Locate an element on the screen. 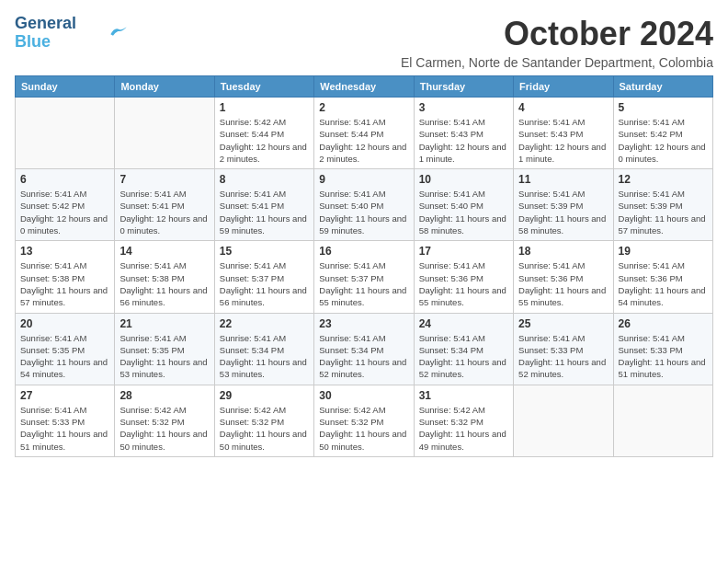 This screenshot has height=563, width=728. day-number: 23 is located at coordinates (364, 324).